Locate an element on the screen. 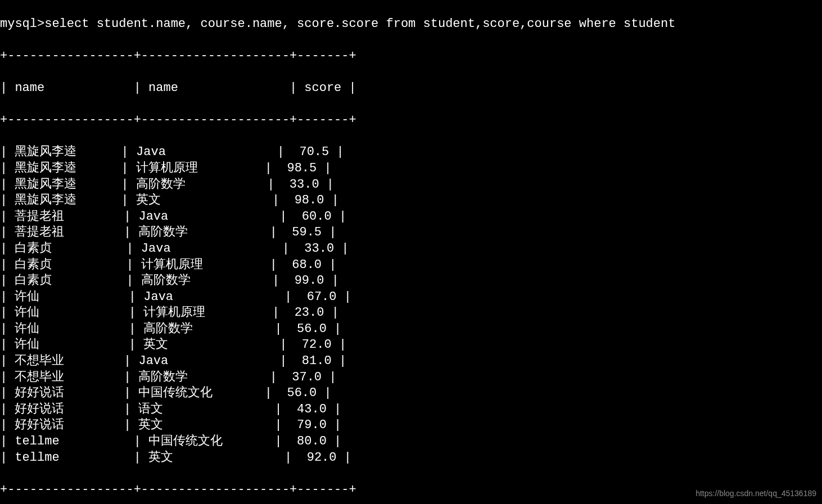 The width and height of the screenshot is (822, 504). table-row: | 黑旋风李逵 | Java | 70.5 | is located at coordinates (411, 153).